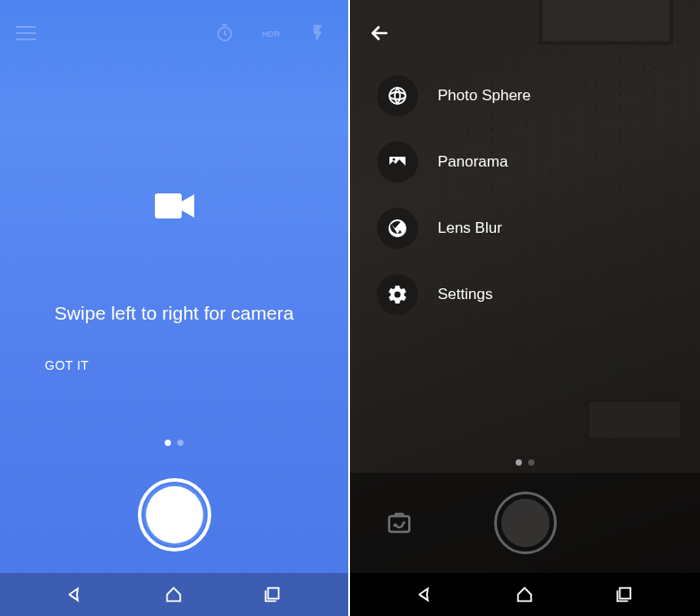 This screenshot has width=700, height=616. Describe the element at coordinates (271, 33) in the screenshot. I see `hdr-icon: HDR` at that location.